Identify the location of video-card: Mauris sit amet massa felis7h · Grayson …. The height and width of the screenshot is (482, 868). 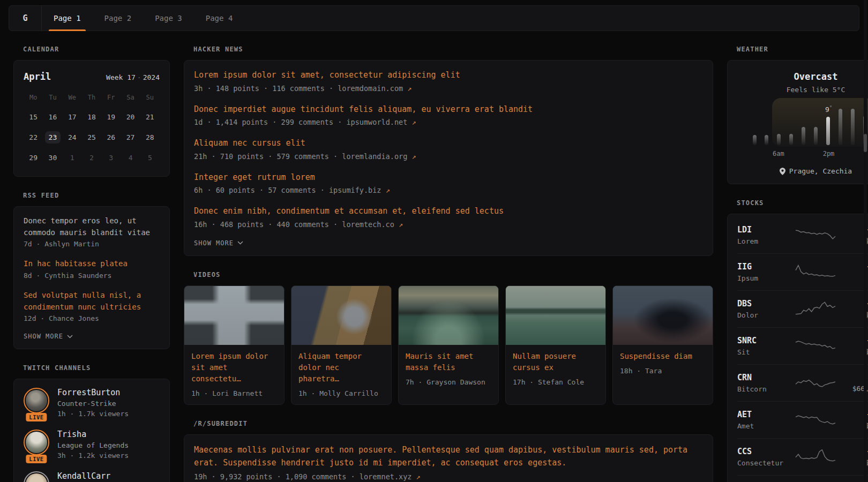
(448, 345).